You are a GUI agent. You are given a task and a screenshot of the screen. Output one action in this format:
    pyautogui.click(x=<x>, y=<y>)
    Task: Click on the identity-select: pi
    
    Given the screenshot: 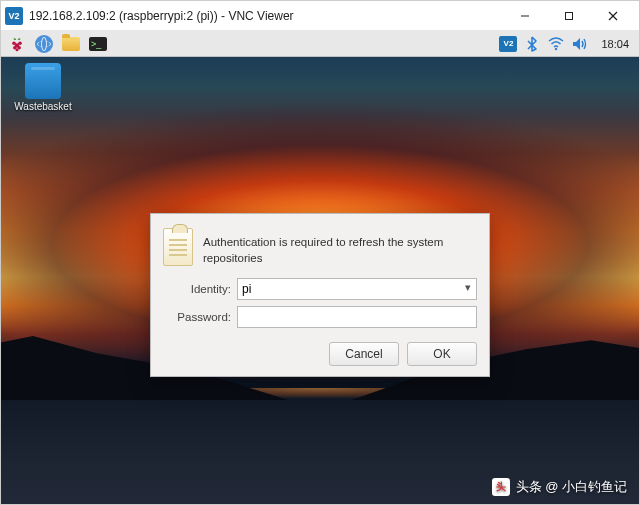 What is the action you would take?
    pyautogui.click(x=357, y=289)
    